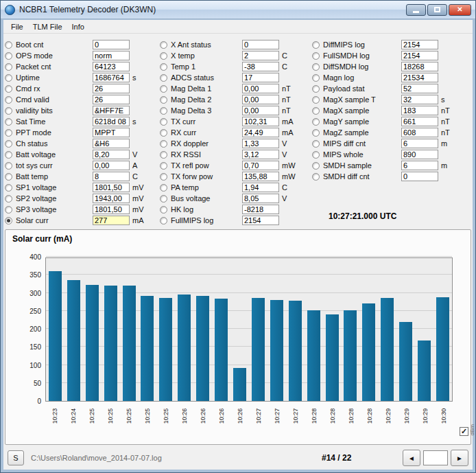  Describe the element at coordinates (420, 67) in the screenshot. I see `value-diffsmdh-log: 18268` at that location.